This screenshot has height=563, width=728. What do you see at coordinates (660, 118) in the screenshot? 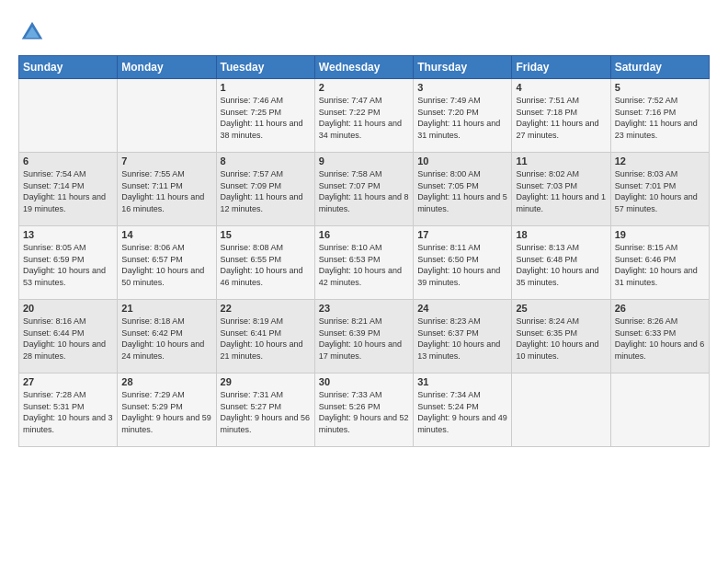
I see `day-info: Sunrise: 7:52 AM Sunset: 7:16 PM Dayligh…` at bounding box center [660, 118].